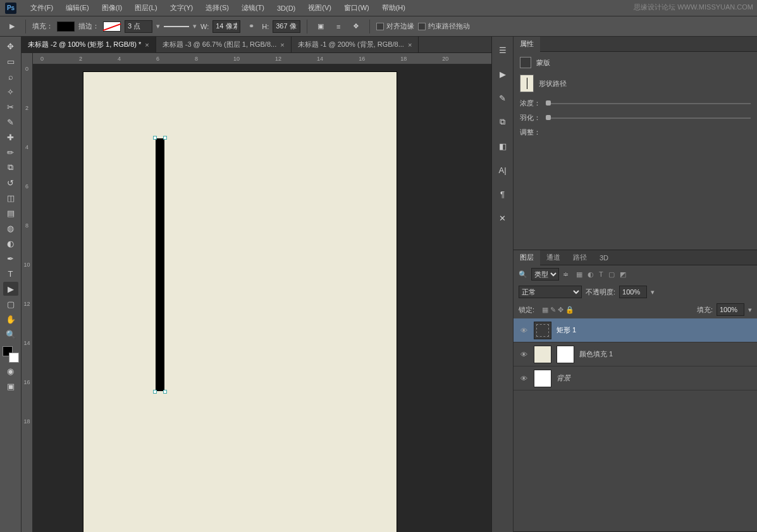  I want to click on menu-edit: 编辑(E), so click(77, 8).